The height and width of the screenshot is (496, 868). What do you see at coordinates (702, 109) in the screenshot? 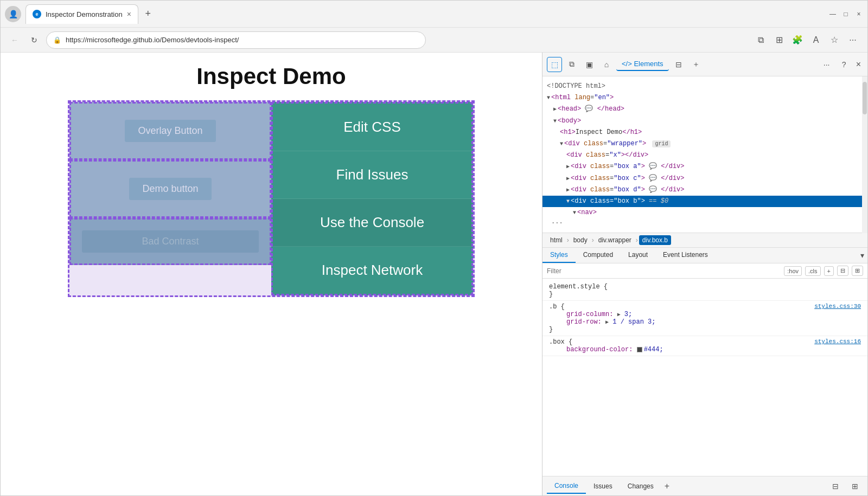
I see `dom-line-head: <head> 💬 </head>` at bounding box center [702, 109].